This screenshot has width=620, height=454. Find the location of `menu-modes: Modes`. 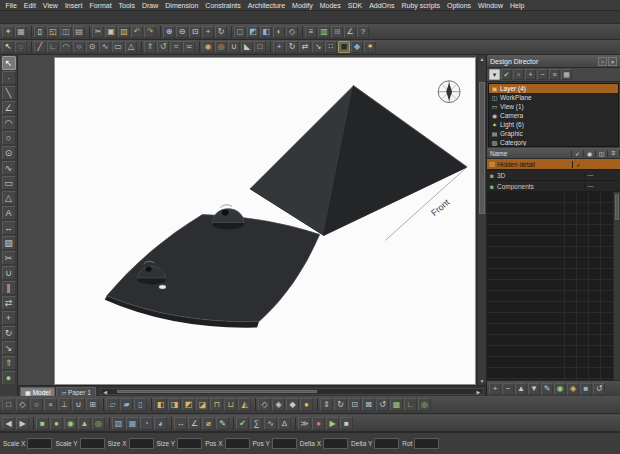

menu-modes: Modes is located at coordinates (330, 6).